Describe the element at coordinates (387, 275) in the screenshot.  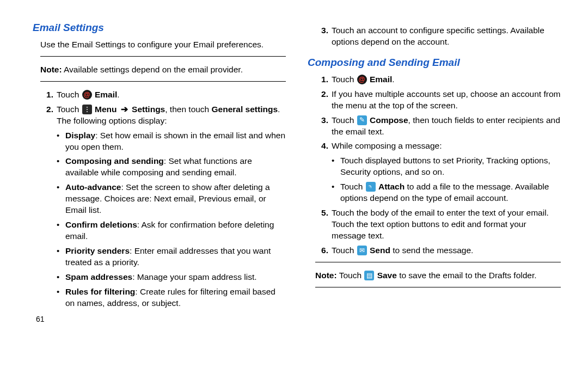
I see `bold-term: Save` at that location.